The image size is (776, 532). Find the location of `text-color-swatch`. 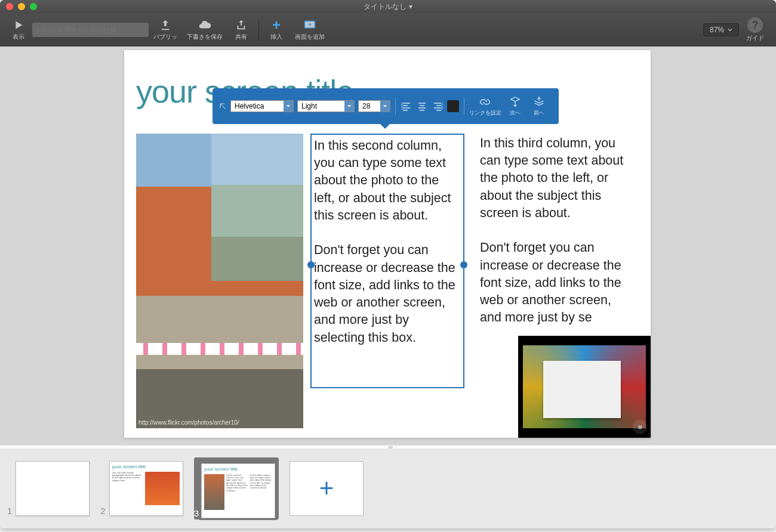

text-color-swatch is located at coordinates (453, 106).